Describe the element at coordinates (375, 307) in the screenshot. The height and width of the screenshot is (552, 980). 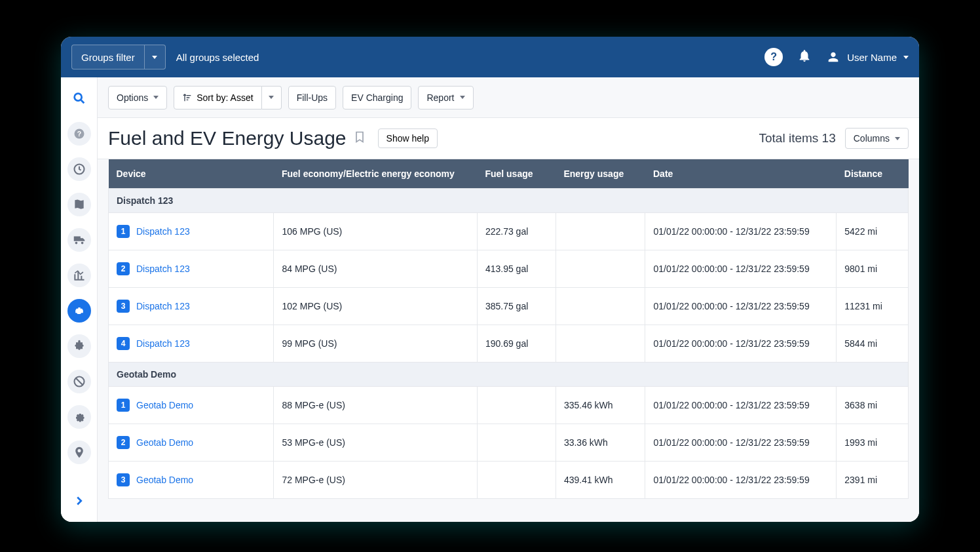
I see `cell-economy: 102 MPG (US)` at that location.